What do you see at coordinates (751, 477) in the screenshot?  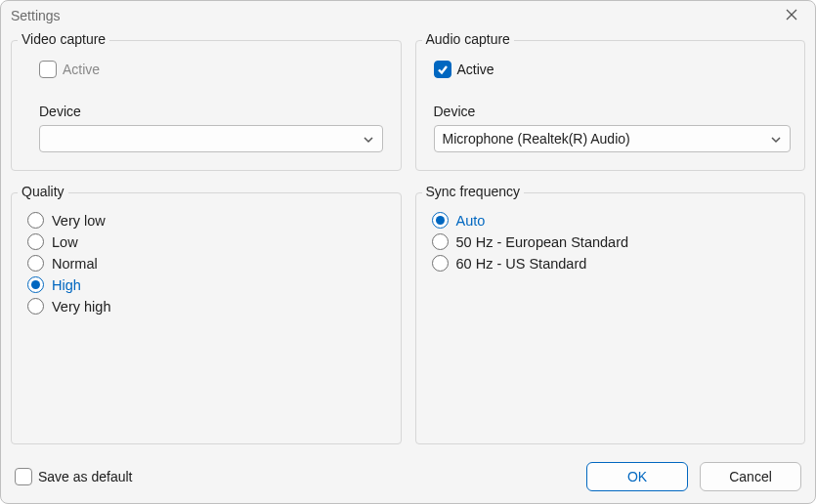 I see `cancel-button-label: Cancel` at bounding box center [751, 477].